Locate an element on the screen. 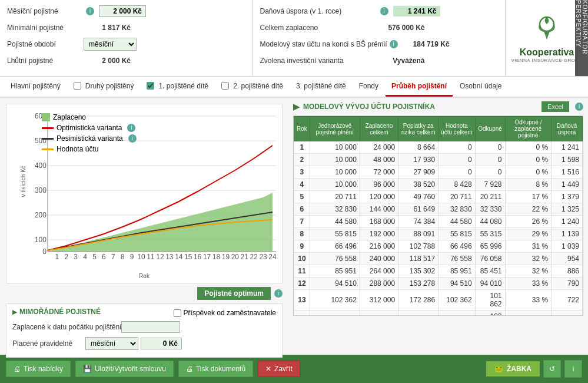 The image size is (588, 383). mesicni-pojistne-label: Měsíční pojistné is located at coordinates (45, 11).